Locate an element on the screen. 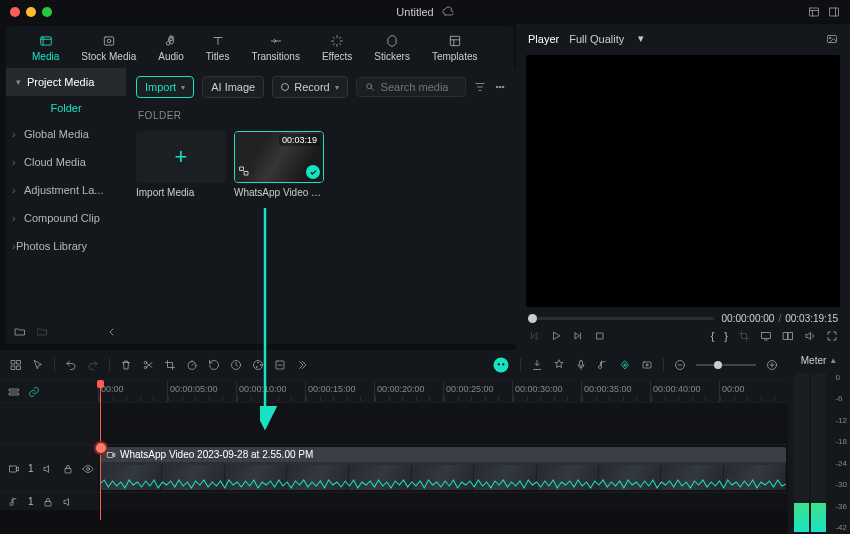 This screenshot has width=850, height=534. play-icon is located at coordinates (556, 336).